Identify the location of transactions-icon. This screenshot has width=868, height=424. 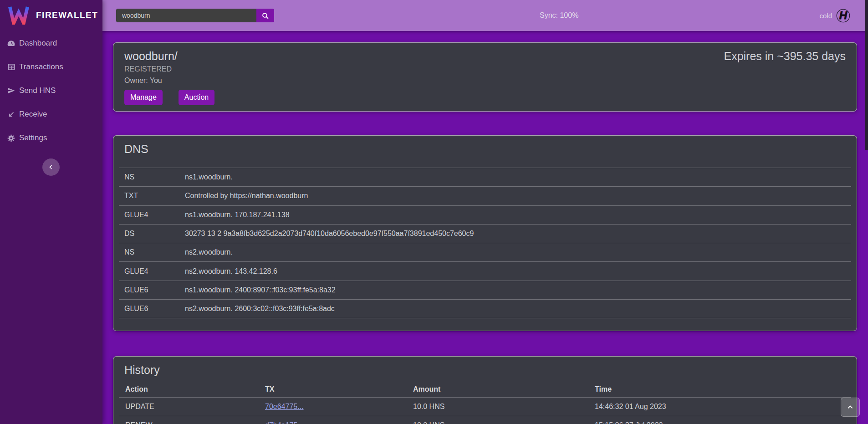
(11, 67).